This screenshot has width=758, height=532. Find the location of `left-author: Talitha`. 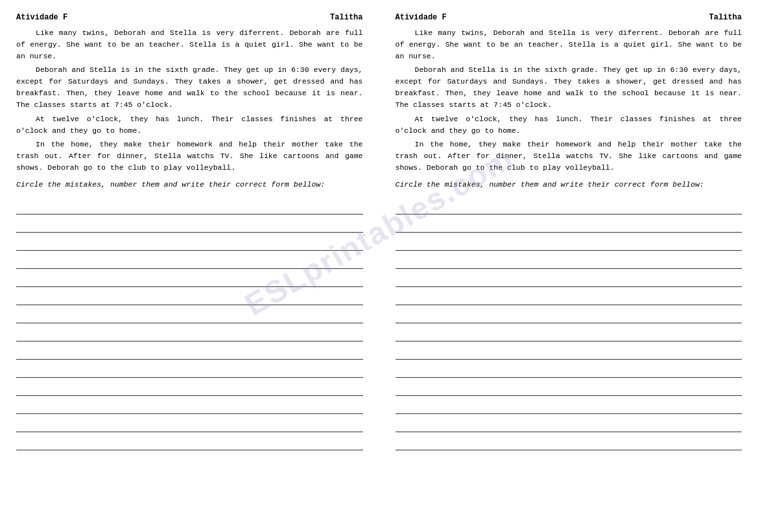

left-author: Talitha is located at coordinates (346, 17).